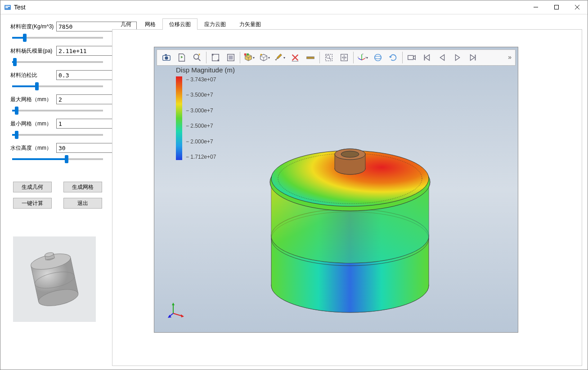  What do you see at coordinates (201, 118) in the screenshot?
I see `legend-ticks: 3.743e+07 3.500e+7 3.000e+7 2.500e+7 2.0…` at bounding box center [201, 118].